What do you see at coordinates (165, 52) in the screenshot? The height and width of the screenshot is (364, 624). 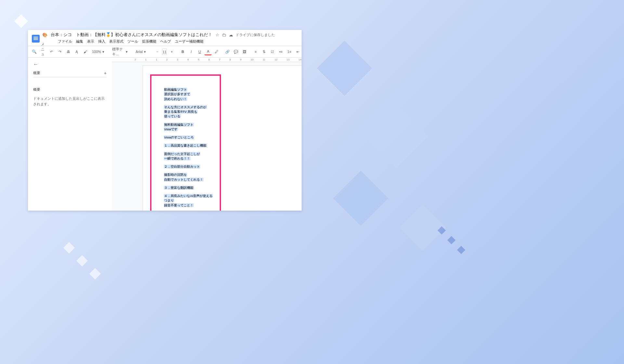 I see `toolbar: メニュー ↶ ↷ 🖶 Ą 🖌 100% ▾ 標準テキ... ▾ Arial ▾ …` at bounding box center [165, 52].